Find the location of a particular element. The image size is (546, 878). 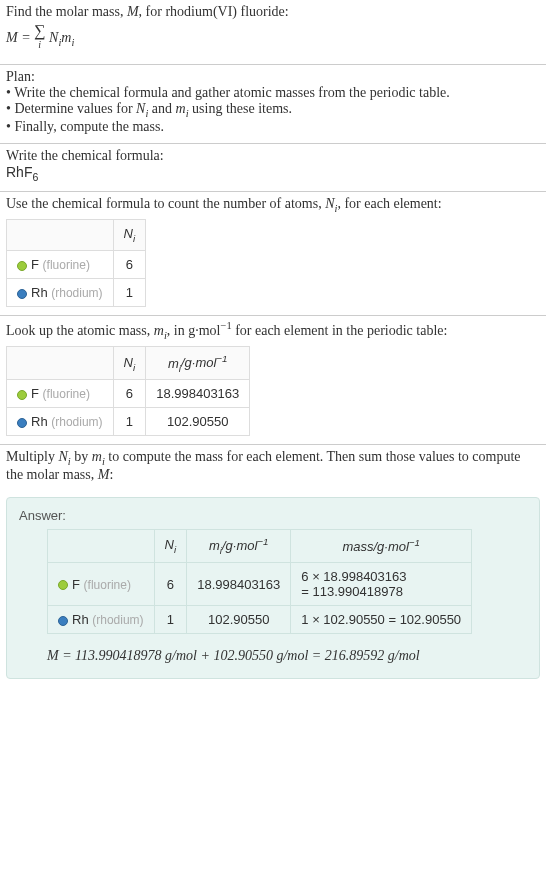

count-atoms-title: Use the chemical formula to count the nu… is located at coordinates (273, 205).